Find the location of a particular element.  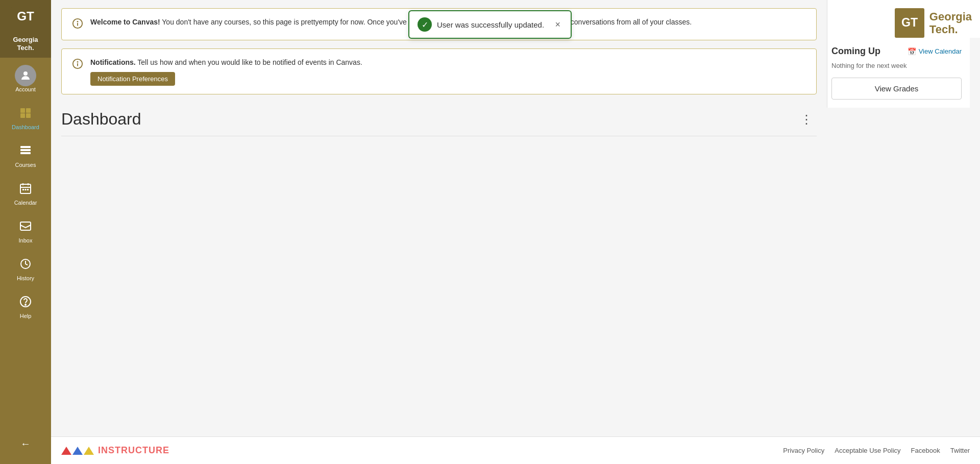

notif-body: Tell us how and when you would like to b… is located at coordinates (250, 62).